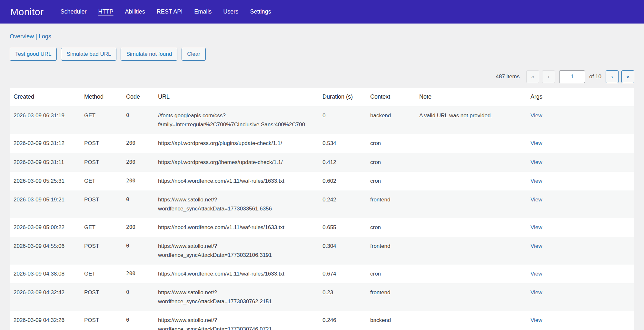  Describe the element at coordinates (45, 204) in the screenshot. I see `cell-created: 2026-03-09 05:19:21` at that location.